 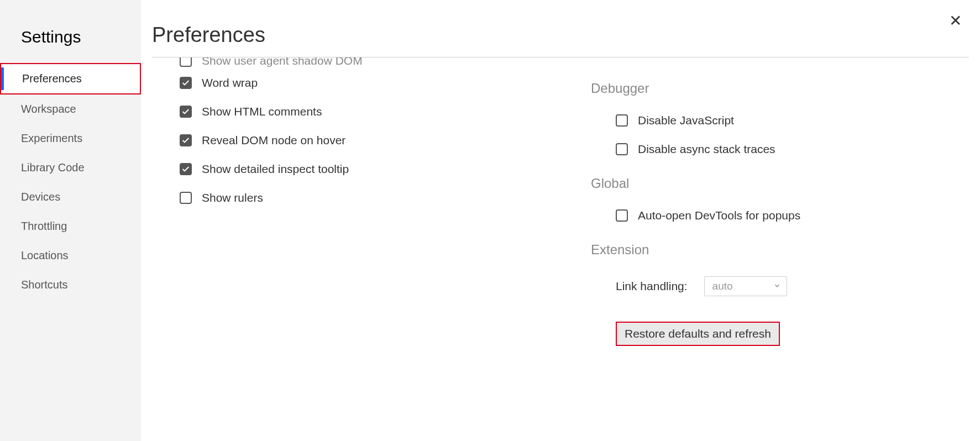 What do you see at coordinates (232, 198) in the screenshot?
I see `setting-label: Show rulers` at bounding box center [232, 198].